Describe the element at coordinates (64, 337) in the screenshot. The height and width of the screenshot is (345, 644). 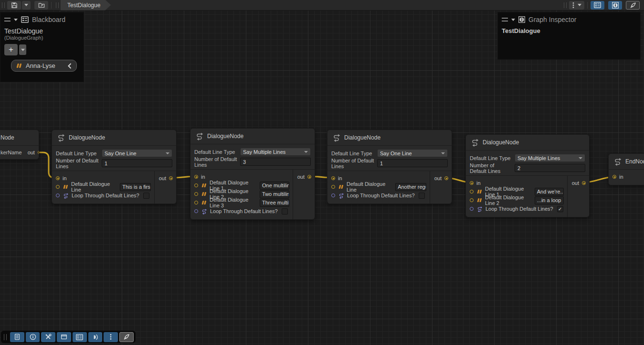
I see `window-button` at that location.